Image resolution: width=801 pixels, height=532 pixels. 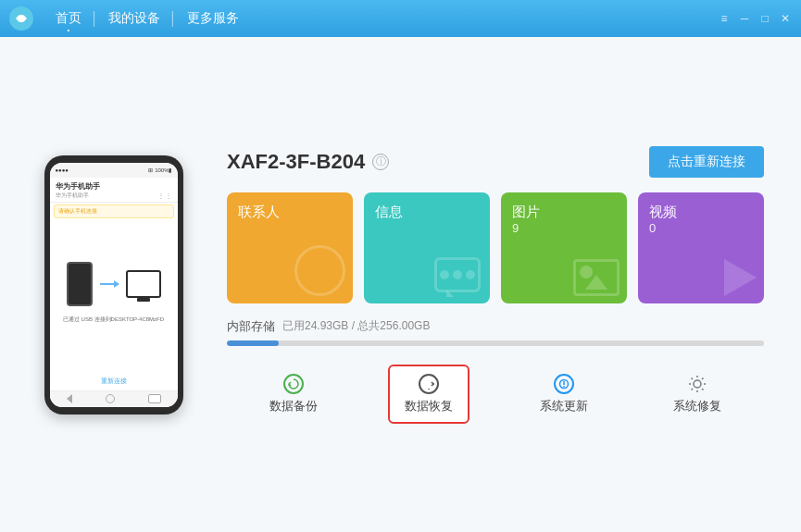 I want to click on tile-photos: 图片 9, so click(x=564, y=248).